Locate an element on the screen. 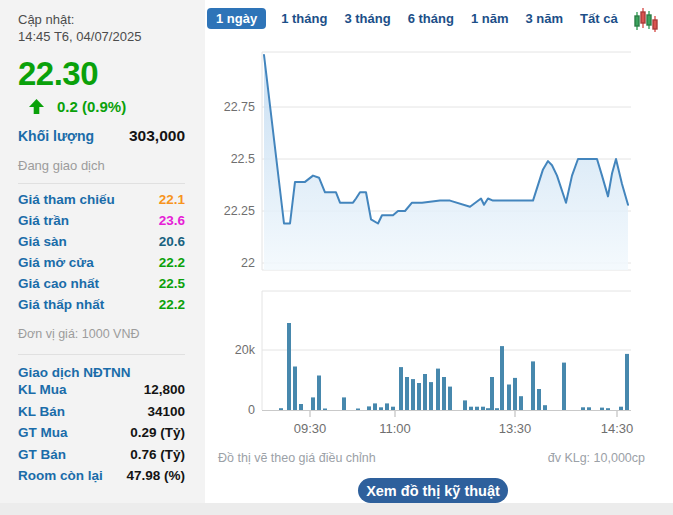 Image resolution: width=673 pixels, height=515 pixels. svg-text: 22.75 is located at coordinates (240, 107).